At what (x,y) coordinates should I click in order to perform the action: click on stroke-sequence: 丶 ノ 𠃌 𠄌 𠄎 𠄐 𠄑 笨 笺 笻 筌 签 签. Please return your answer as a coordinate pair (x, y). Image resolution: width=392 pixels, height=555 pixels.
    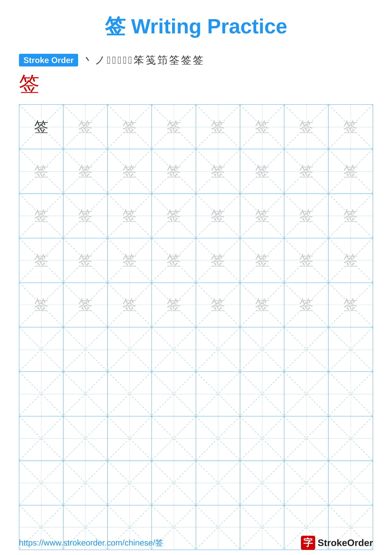
    Looking at the image, I should click on (143, 60).